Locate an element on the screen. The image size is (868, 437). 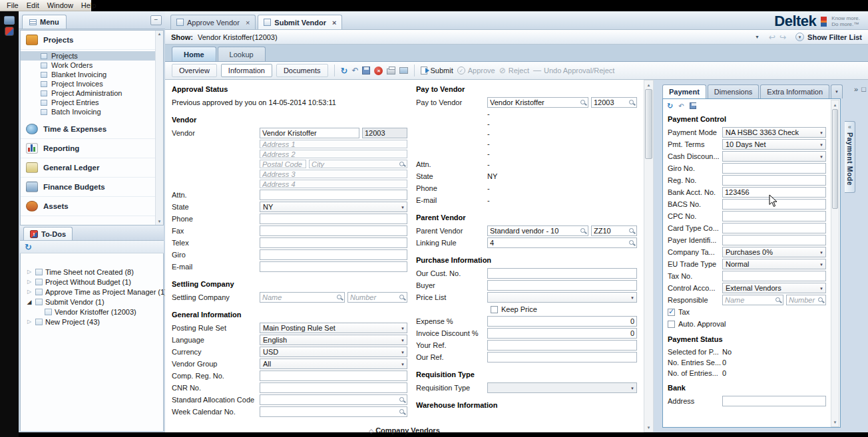
splitter-icon: ◇ is located at coordinates (371, 431).